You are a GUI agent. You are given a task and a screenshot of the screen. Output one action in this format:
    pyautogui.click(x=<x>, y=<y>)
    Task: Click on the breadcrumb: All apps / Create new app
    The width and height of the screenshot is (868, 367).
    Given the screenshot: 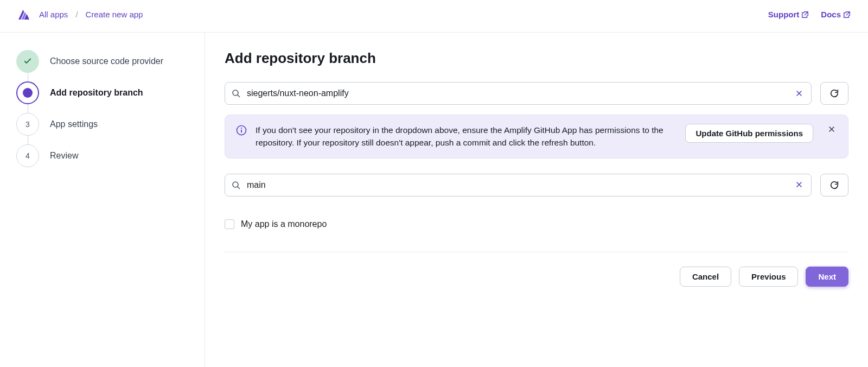 What is the action you would take?
    pyautogui.click(x=91, y=14)
    